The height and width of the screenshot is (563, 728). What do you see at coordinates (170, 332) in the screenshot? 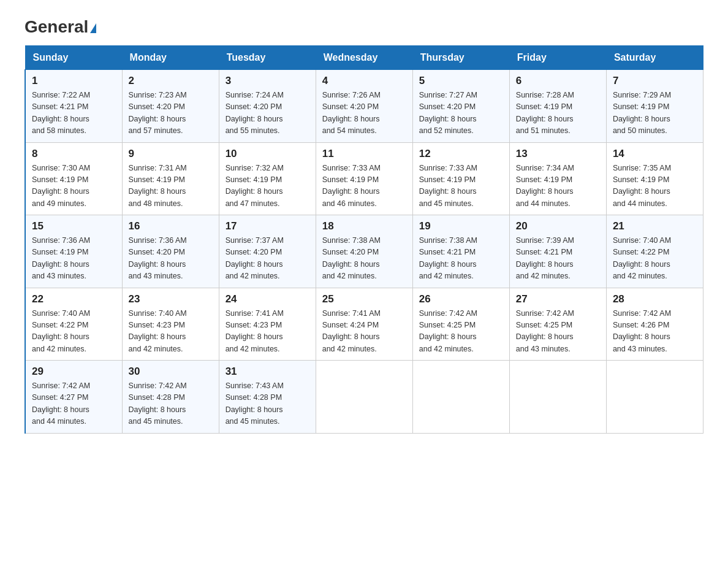
I see `day-info: Sunrise: 7:40 AMSunset: 4:23 PMDaylight:…` at bounding box center [170, 332].